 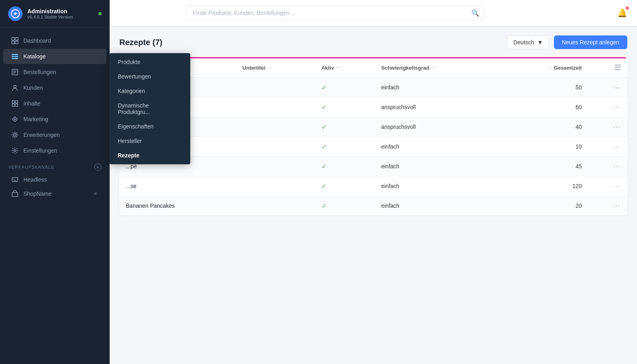 What do you see at coordinates (32, 103) in the screenshot?
I see `sidebar-item-label: Inhalte` at bounding box center [32, 103].